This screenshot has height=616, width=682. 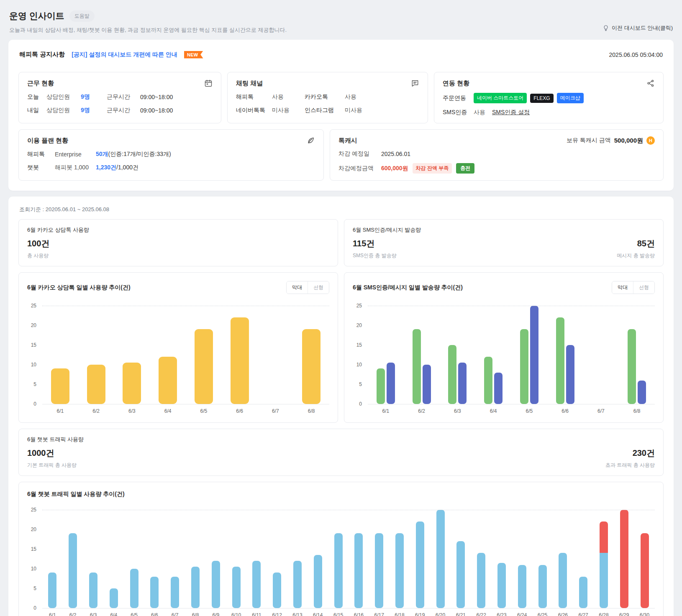 What do you see at coordinates (62, 110) in the screenshot?
I see `agent-count-label: 상담인원` at bounding box center [62, 110].